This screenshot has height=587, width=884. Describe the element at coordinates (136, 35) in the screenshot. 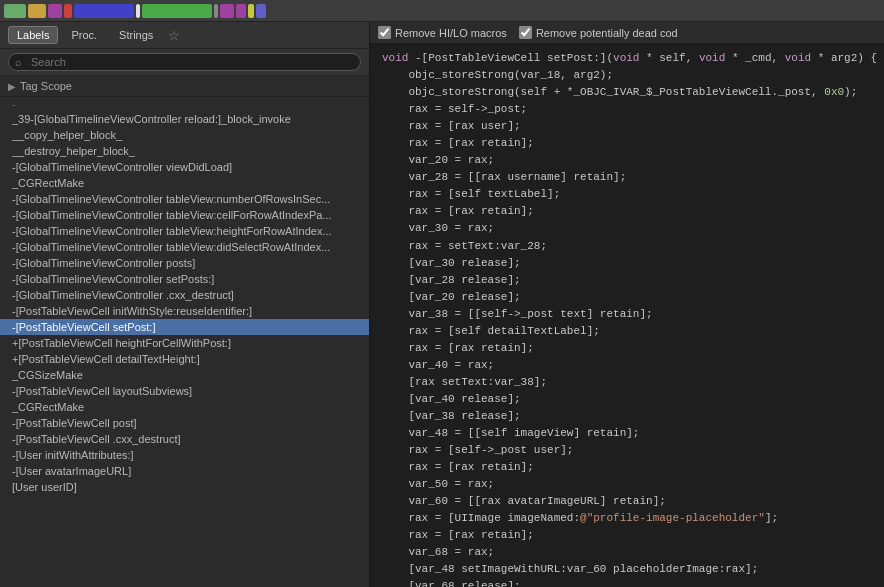

I see `strings-button: Strings` at that location.